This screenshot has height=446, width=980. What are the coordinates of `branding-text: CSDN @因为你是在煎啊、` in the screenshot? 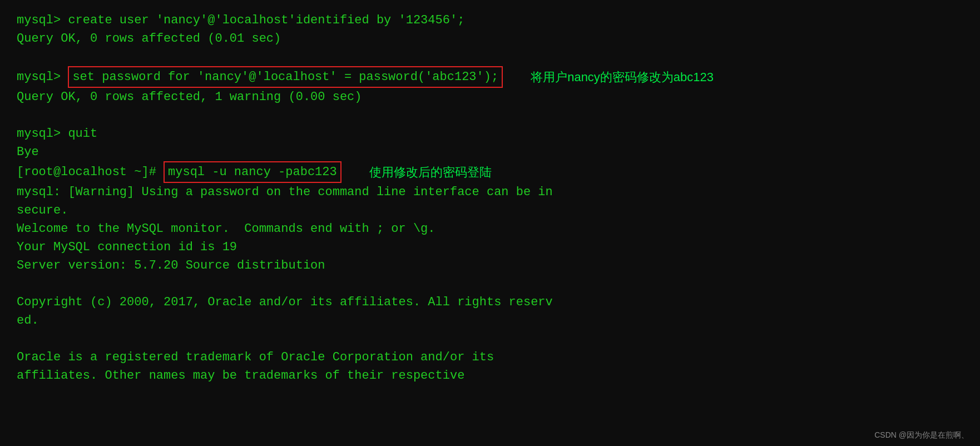 It's located at (922, 435).